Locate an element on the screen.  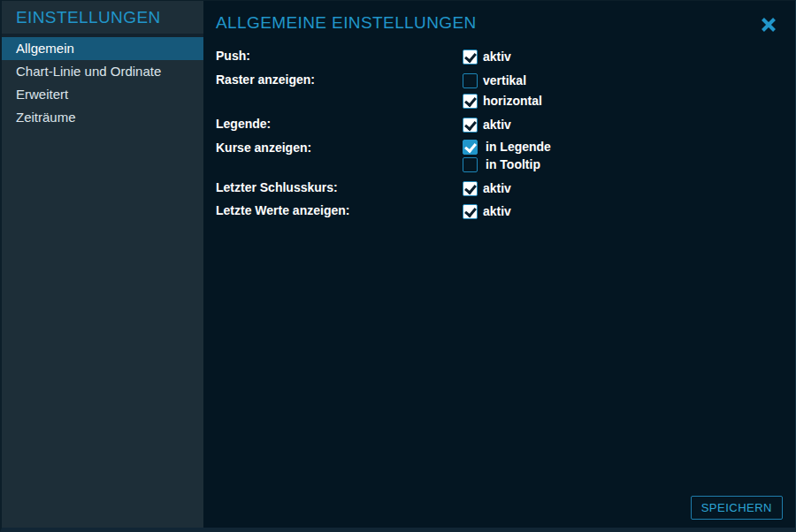
checkbox-option-in-legende: in Legende is located at coordinates (507, 147).